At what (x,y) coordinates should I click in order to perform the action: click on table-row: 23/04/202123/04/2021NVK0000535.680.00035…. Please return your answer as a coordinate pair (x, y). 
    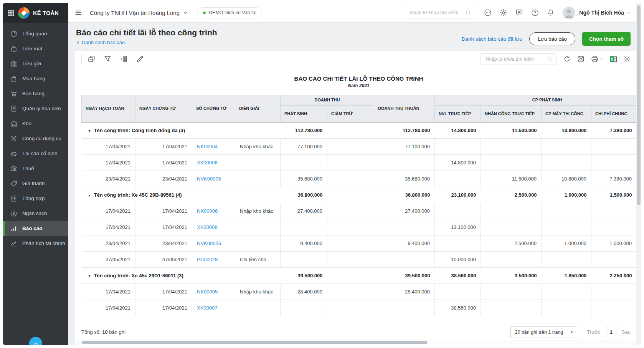
    Looking at the image, I should click on (359, 179).